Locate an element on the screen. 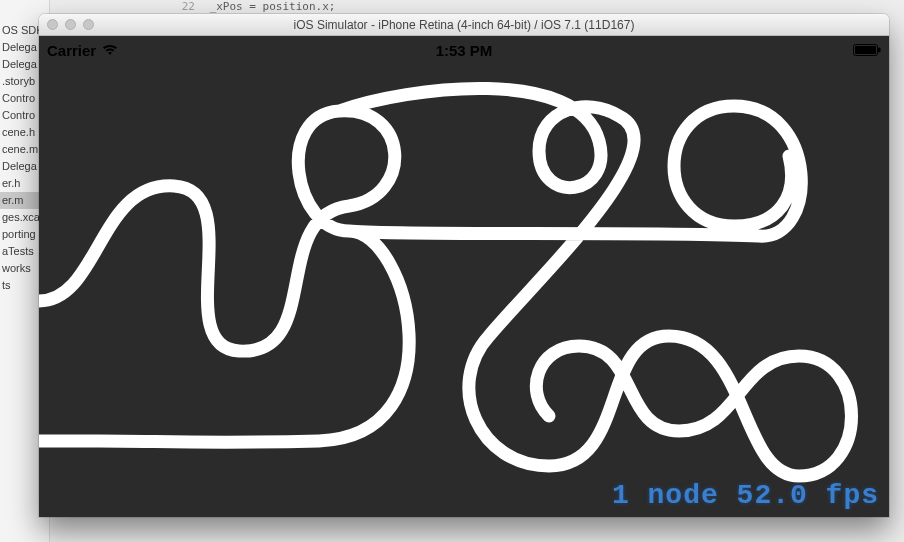 This screenshot has height=542, width=904. minimize-icon is located at coordinates (70, 24).